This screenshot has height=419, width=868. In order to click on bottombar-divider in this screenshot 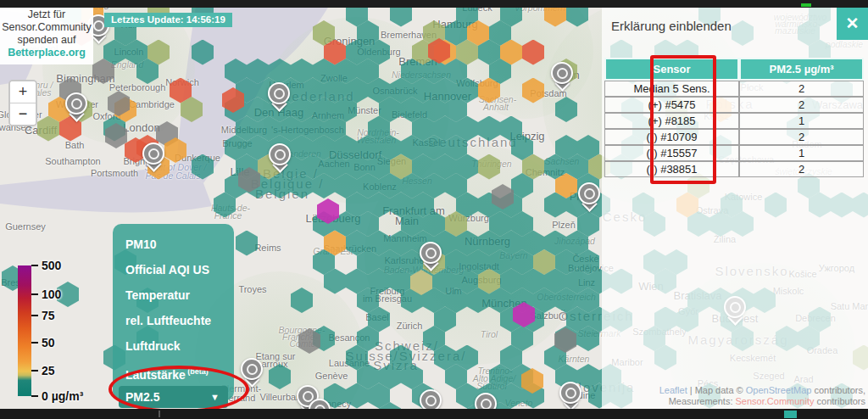, I will do `click(159, 414)`.